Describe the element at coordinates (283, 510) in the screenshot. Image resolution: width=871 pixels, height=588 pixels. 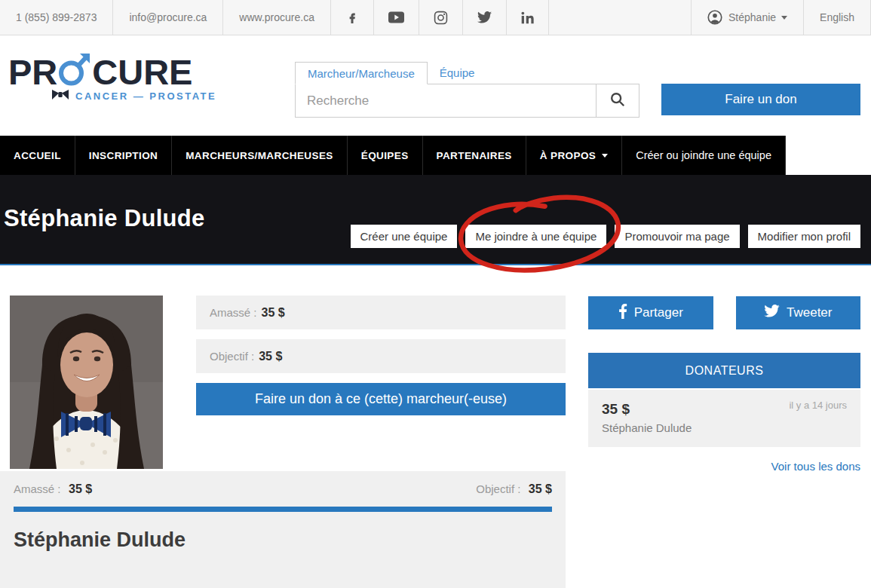
I see `progress-bar-fill` at that location.